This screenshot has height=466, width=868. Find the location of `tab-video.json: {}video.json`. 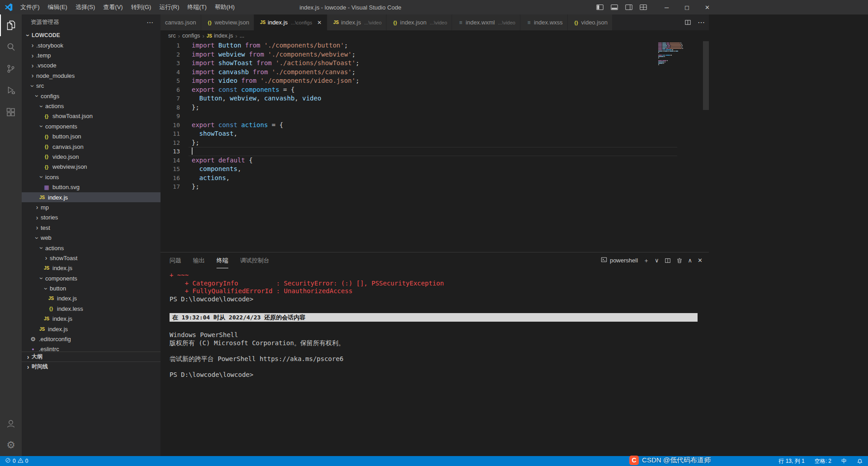

tab-video.json: {}video.json is located at coordinates (590, 23).